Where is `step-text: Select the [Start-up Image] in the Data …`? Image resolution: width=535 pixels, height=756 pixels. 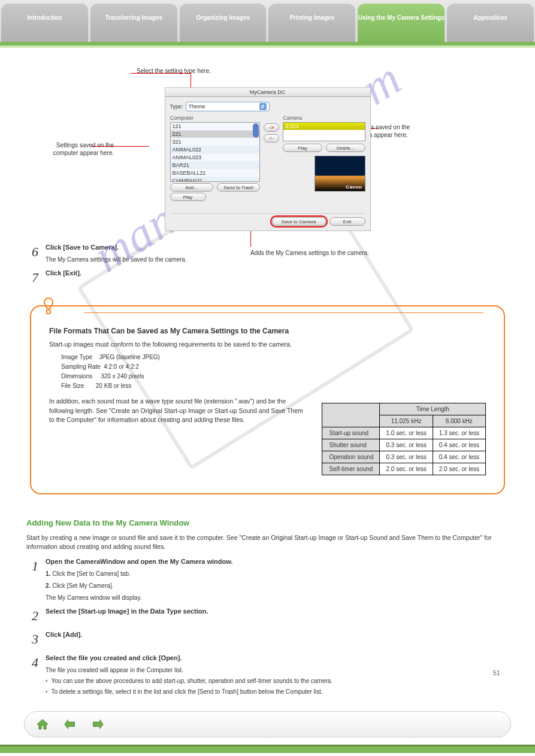
step-text: Select the [Start-up Image] in the Data … is located at coordinates (127, 611).